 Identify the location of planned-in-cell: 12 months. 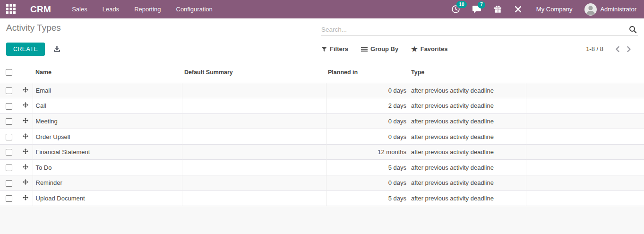
(368, 152).